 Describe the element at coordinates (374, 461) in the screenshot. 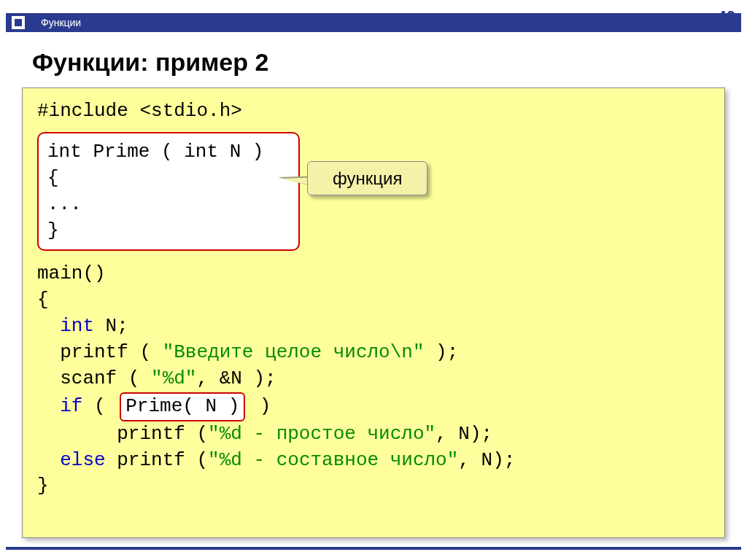

I see `code-main-8: else printf ("%d - составное число", N);` at that location.